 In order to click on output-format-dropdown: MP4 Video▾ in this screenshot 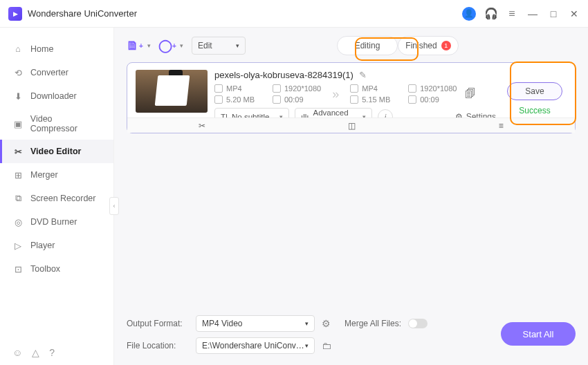, I will do `click(255, 324)`.